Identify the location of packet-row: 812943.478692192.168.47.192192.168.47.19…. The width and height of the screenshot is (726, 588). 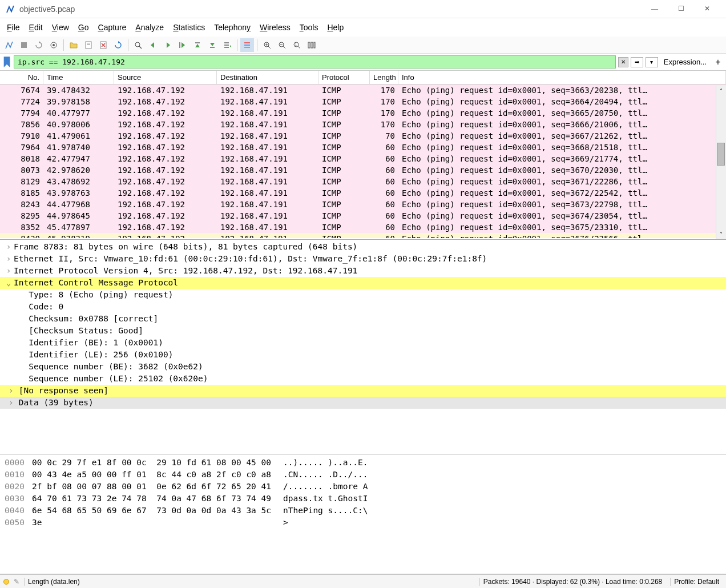
(363, 182).